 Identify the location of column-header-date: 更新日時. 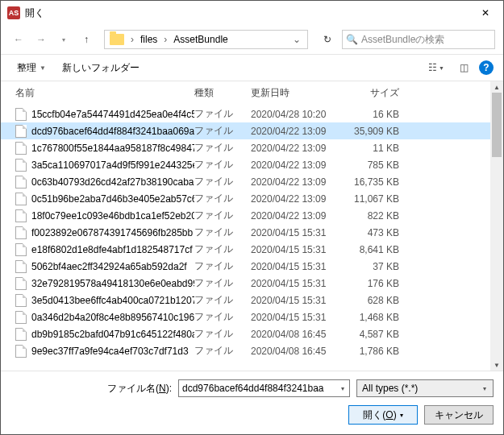
(299, 93).